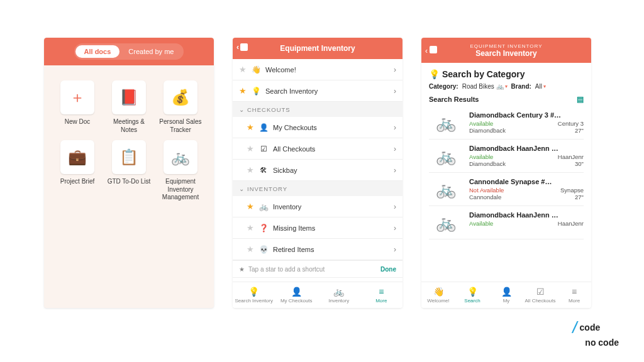 The height and width of the screenshot is (362, 644). I want to click on section-header: ⌄ CHECKOUTS, so click(318, 109).